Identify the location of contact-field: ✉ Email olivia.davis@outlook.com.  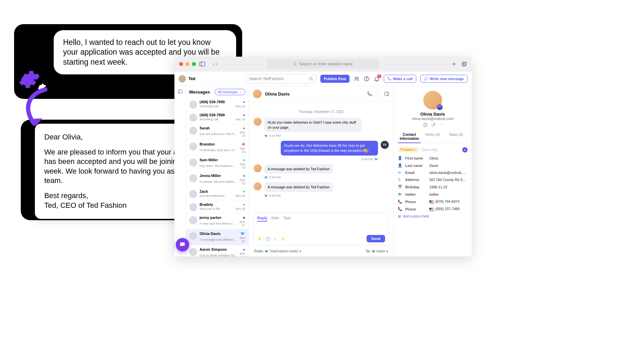
(433, 173).